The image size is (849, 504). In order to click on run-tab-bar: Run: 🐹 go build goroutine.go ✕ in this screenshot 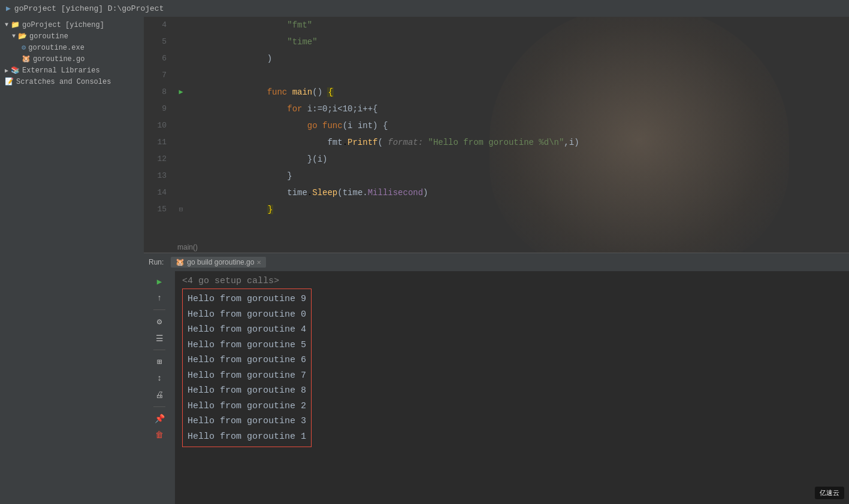, I will do `click(496, 262)`.